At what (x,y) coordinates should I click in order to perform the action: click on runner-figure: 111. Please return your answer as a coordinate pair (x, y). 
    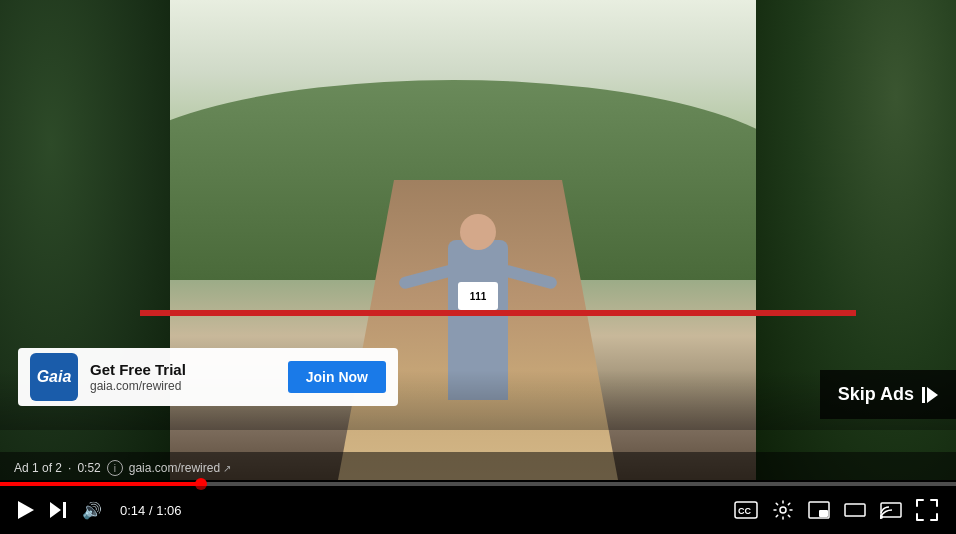
    Looking at the image, I should click on (478, 260).